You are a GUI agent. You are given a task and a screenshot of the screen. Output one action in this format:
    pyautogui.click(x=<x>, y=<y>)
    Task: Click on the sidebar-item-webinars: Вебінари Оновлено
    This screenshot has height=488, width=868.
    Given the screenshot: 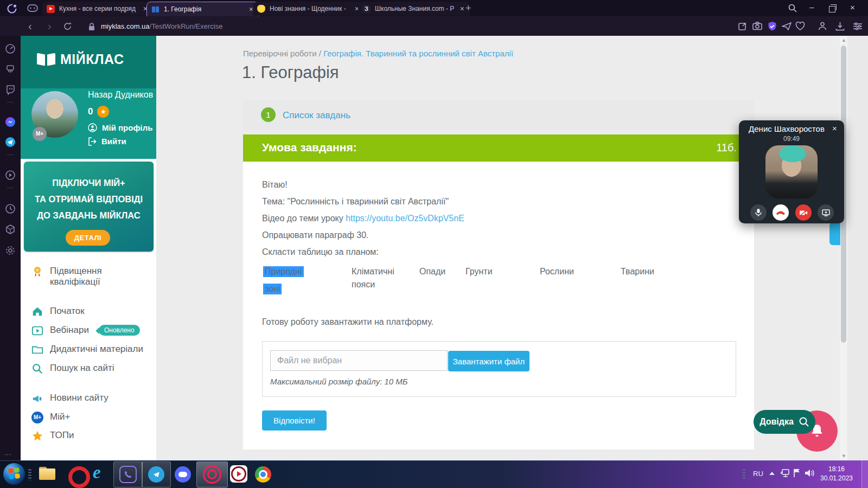 What is the action you would take?
    pyautogui.click(x=86, y=331)
    